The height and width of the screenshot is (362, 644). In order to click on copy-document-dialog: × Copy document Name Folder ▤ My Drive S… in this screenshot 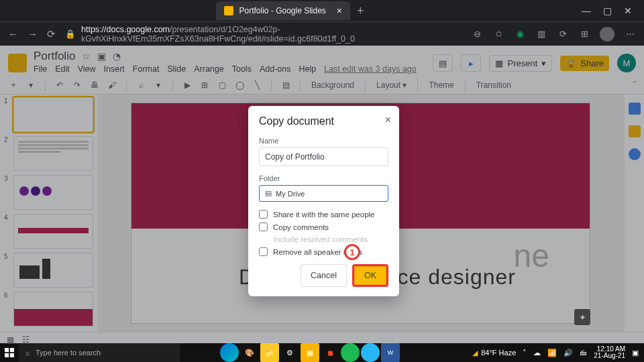, I will do `click(323, 201)`.